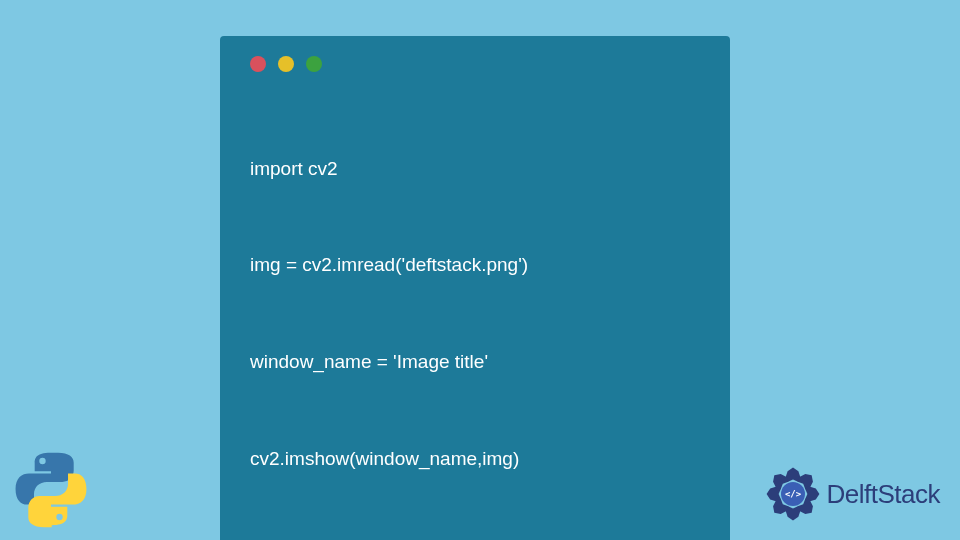 The width and height of the screenshot is (960, 540). I want to click on window-traffic-lights, so click(475, 64).